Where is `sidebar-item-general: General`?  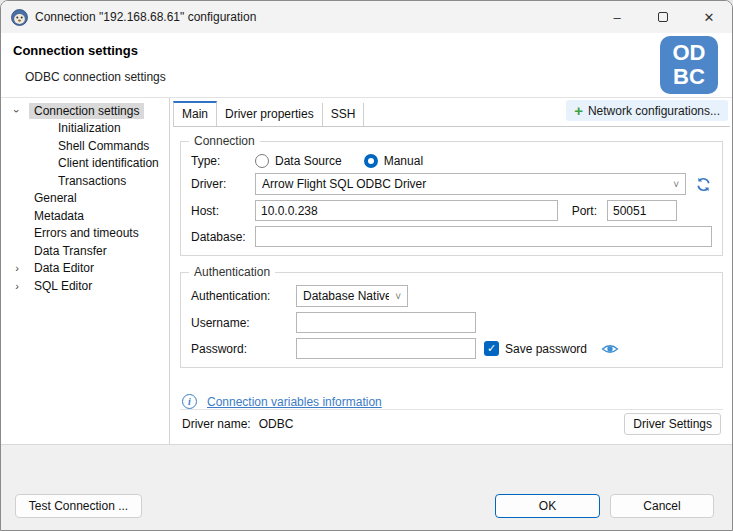 sidebar-item-general: General is located at coordinates (85, 199).